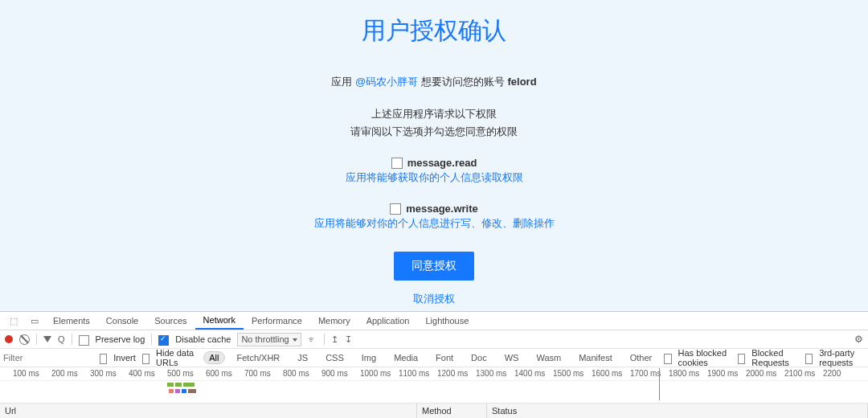 Image resolution: width=868 pixels, height=418 pixels. What do you see at coordinates (122, 321) in the screenshot?
I see `tab-console: Console` at bounding box center [122, 321].